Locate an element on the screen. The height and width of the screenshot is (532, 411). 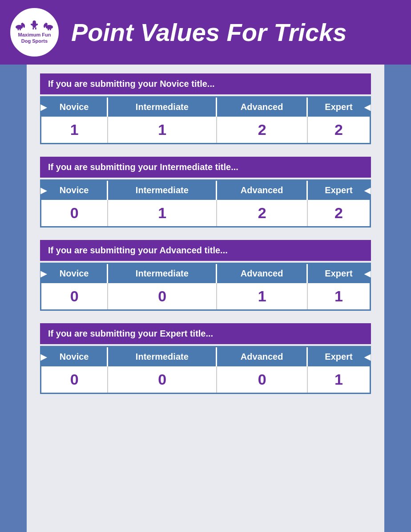
points-table: NoviceIntermediateAdvancedExpert1122 is located at coordinates (206, 120).